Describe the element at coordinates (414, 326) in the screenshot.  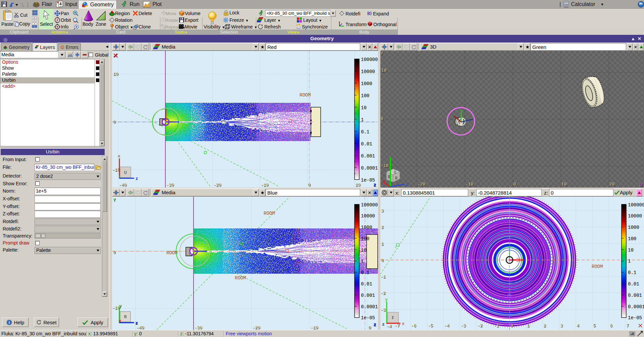
I see `svg-text: -6` at that location.